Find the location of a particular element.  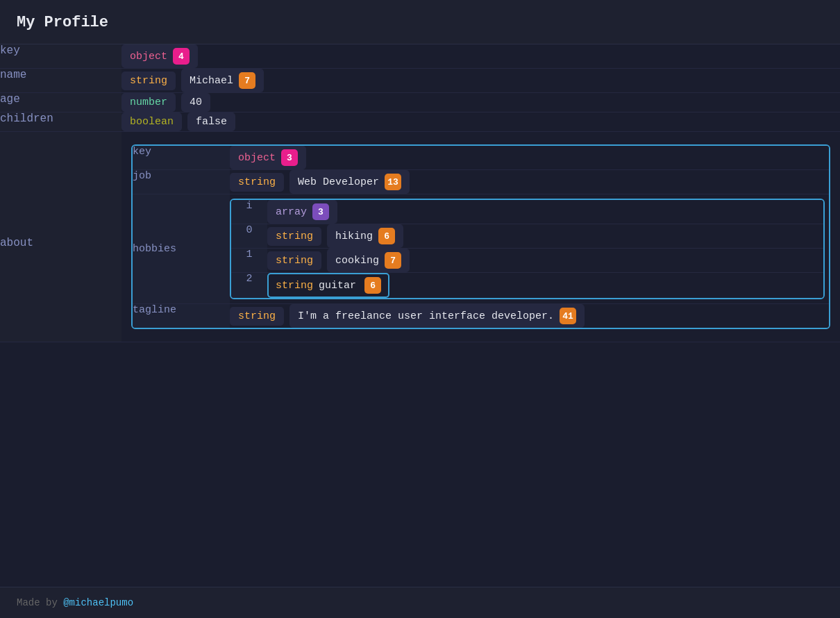

hobbies-array-container: i array 3 is located at coordinates (528, 249).